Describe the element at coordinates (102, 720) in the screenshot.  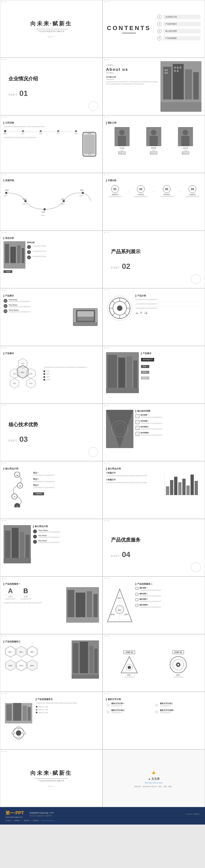
I see `slide-row-13: 第一PPT 环1 环2 环3 环4` at that location.